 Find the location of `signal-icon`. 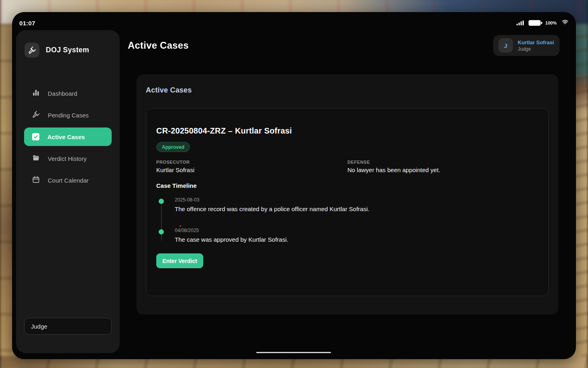

signal-icon is located at coordinates (520, 23).